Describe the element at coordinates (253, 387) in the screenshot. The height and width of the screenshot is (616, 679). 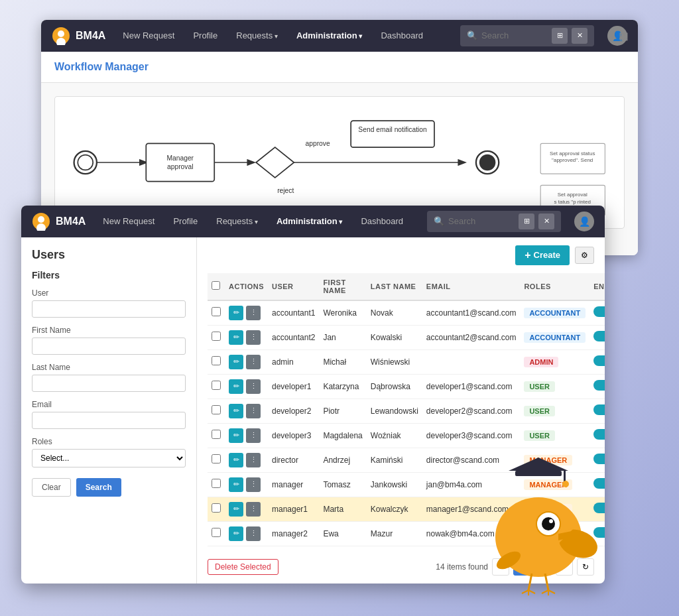
I see `more-btn-3: ⋮` at that location.